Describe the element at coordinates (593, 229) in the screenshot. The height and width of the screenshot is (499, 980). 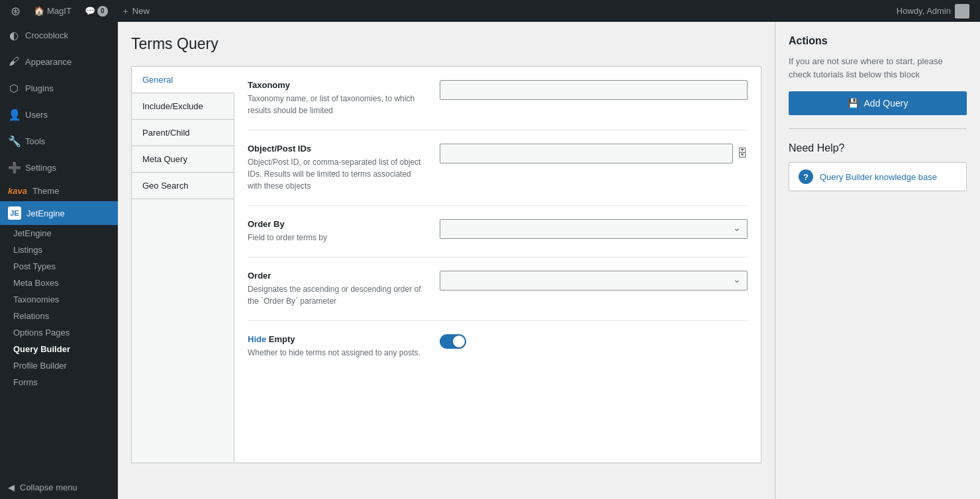
I see `order-by-select-wrapper` at that location.